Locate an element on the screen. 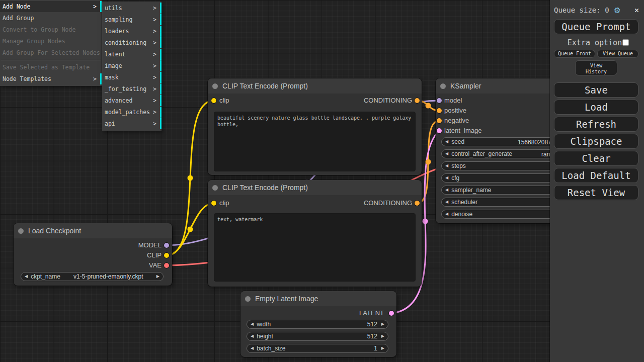  node-title: KSampler is located at coordinates (466, 86).